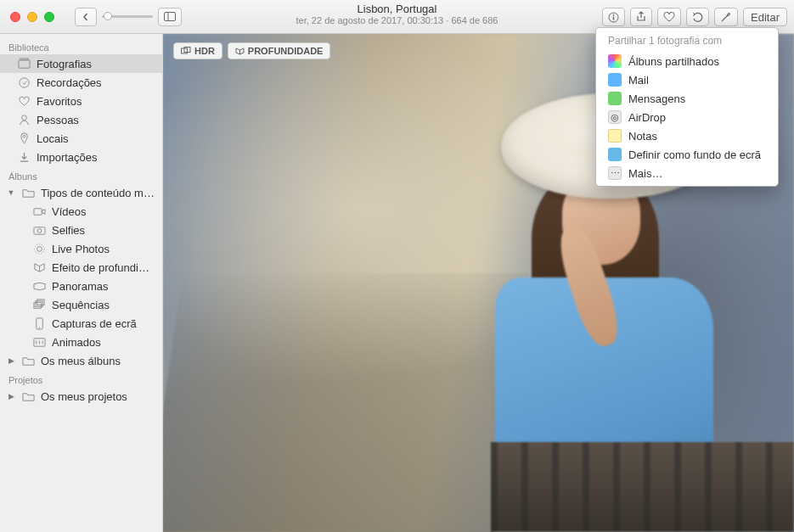 The height and width of the screenshot is (532, 794). I want to click on share-menu-title: Partilhar 1 fotografia com, so click(687, 42).